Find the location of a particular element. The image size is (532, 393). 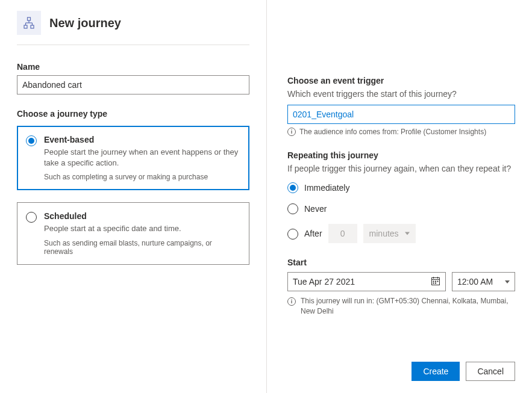

create-button: Create is located at coordinates (436, 371).